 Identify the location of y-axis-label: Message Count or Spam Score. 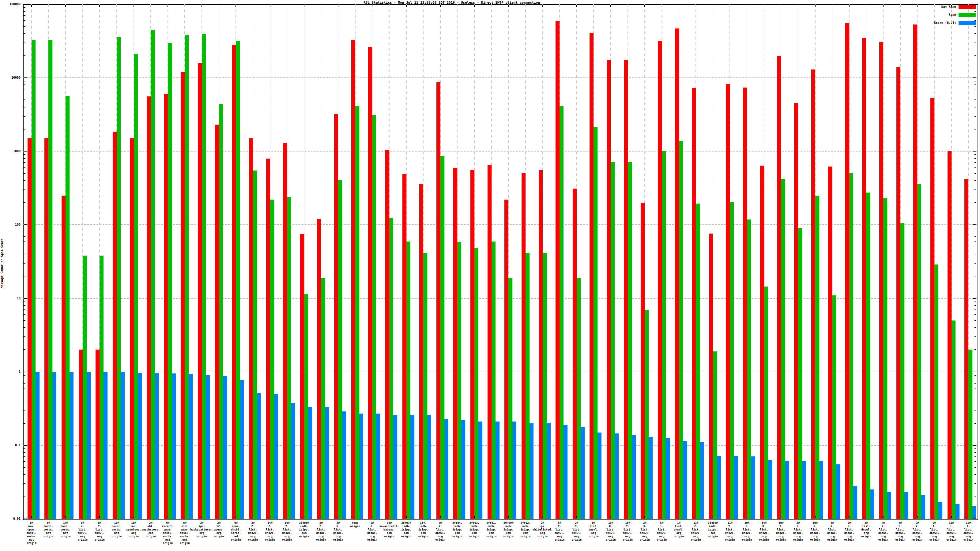
(2, 264).